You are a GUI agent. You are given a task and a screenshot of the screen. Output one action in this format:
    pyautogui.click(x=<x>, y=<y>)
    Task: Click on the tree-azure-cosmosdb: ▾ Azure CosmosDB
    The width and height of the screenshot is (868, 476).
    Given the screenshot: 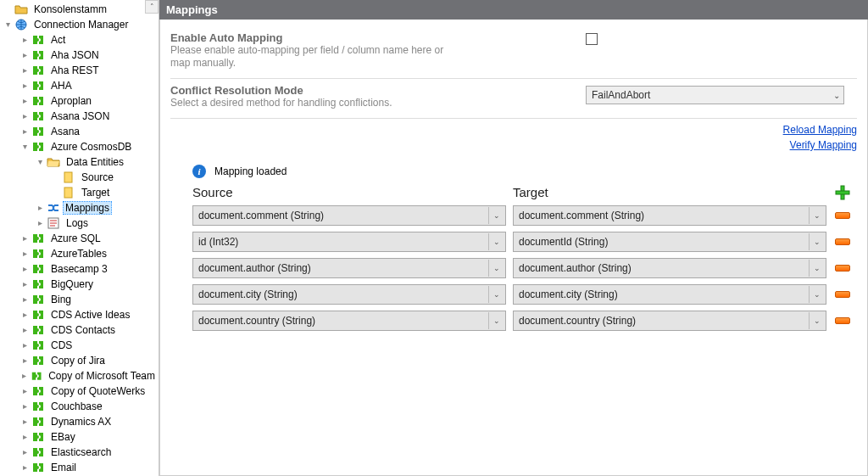 What is the action you would take?
    pyautogui.click(x=80, y=147)
    